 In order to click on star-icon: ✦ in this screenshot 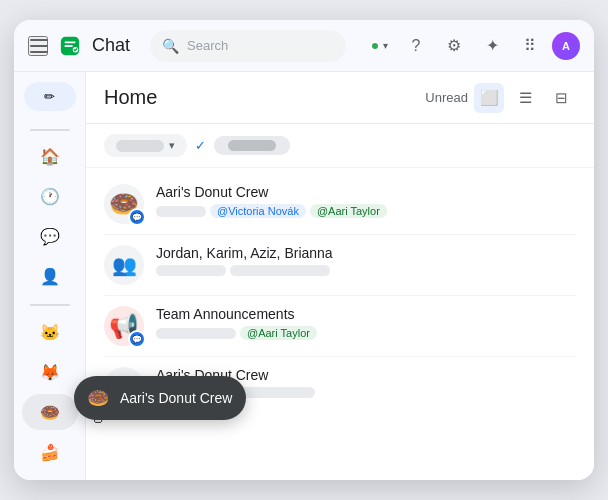, I will do `click(492, 46)`.